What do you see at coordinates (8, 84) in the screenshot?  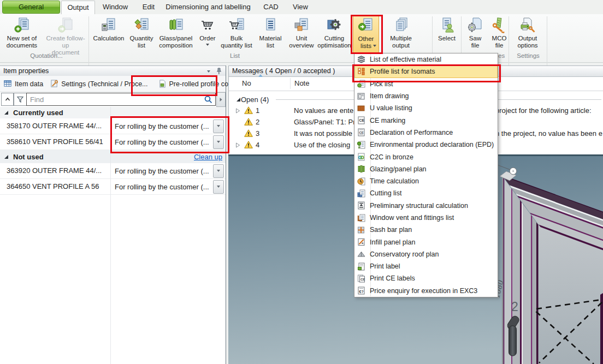 I see `item-data-icon` at bounding box center [8, 84].